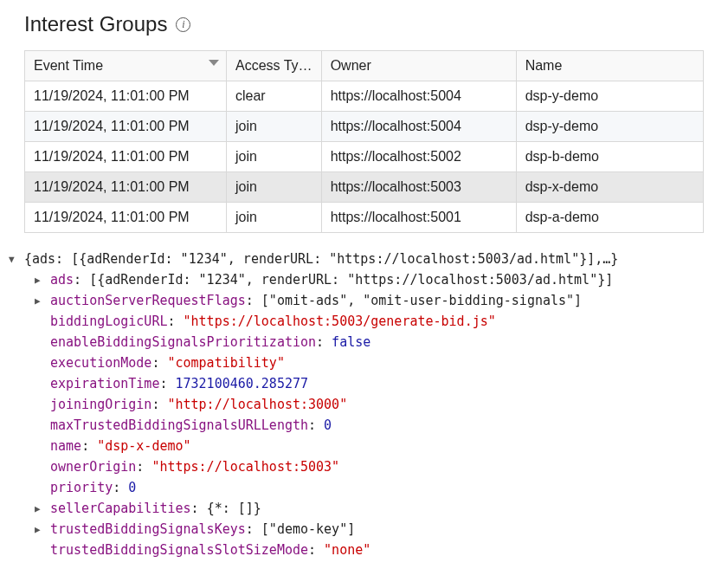 This screenshot has width=728, height=582. What do you see at coordinates (168, 363) in the screenshot?
I see `detail-line-execution-mode: executionMode: "compatibility"` at bounding box center [168, 363].